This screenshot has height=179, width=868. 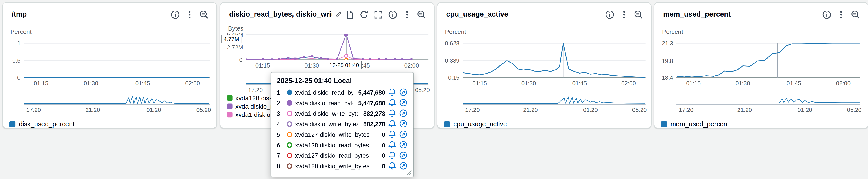 What do you see at coordinates (693, 83) in the screenshot?
I see `x-tick-label: 01:15` at bounding box center [693, 83].